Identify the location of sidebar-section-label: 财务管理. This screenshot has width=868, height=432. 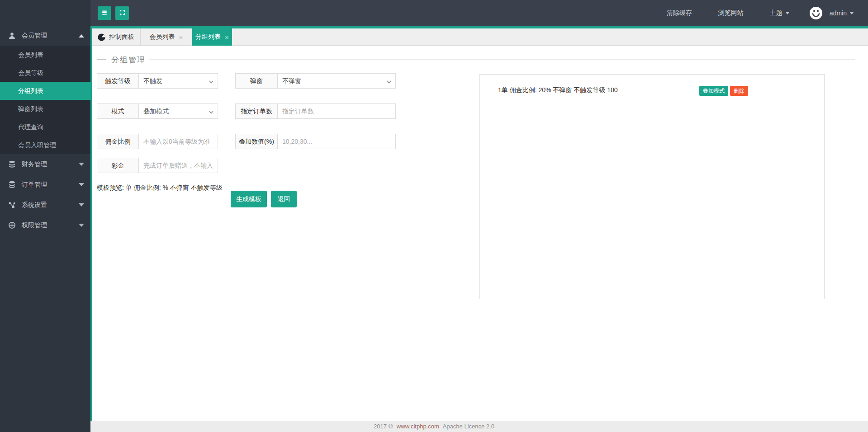
(34, 164).